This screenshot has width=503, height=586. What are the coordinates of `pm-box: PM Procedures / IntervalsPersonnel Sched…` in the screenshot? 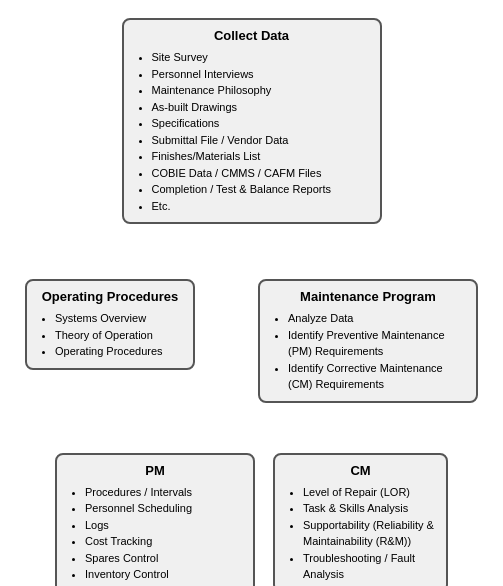 It's located at (155, 520).